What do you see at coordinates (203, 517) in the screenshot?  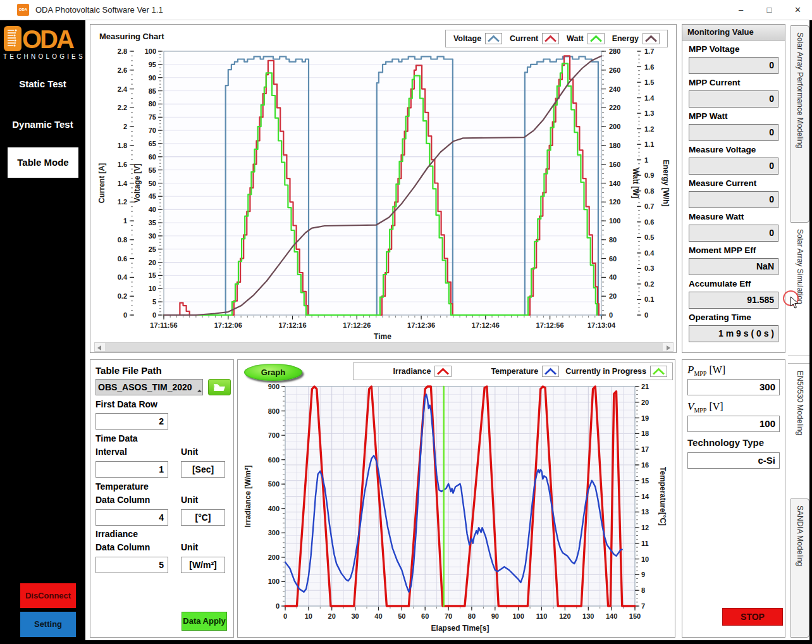 I see `temperature-unit-box: [°C]` at bounding box center [203, 517].